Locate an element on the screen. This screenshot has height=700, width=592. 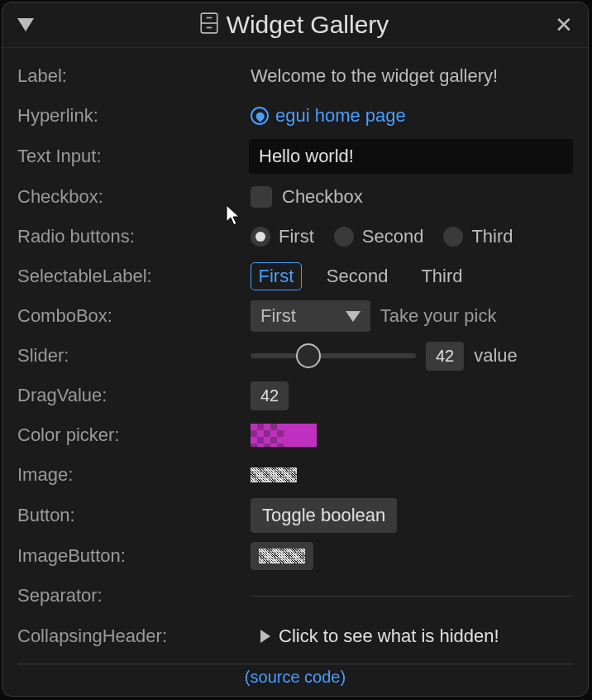
row-checkbox: Checkbox is located at coordinates (295, 197).